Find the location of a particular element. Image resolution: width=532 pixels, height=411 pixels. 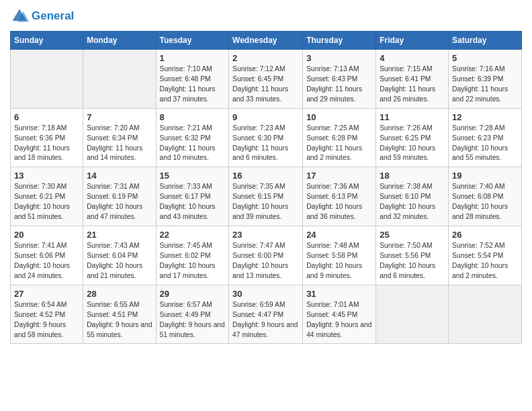

calendar-cell: 2Sunrise: 7:12 AM Sunset: 6:45 PM Daylig… is located at coordinates (266, 79).